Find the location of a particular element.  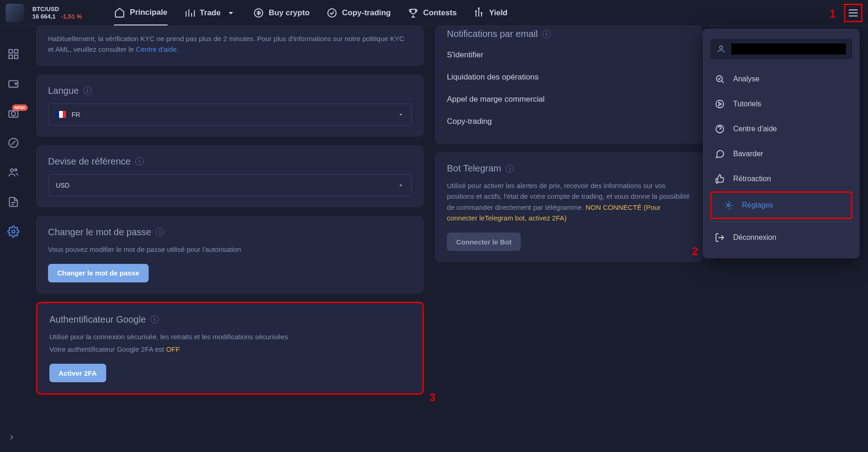

kyc-card: Habituellement, la vérification KYC ne p… is located at coordinates (230, 46).